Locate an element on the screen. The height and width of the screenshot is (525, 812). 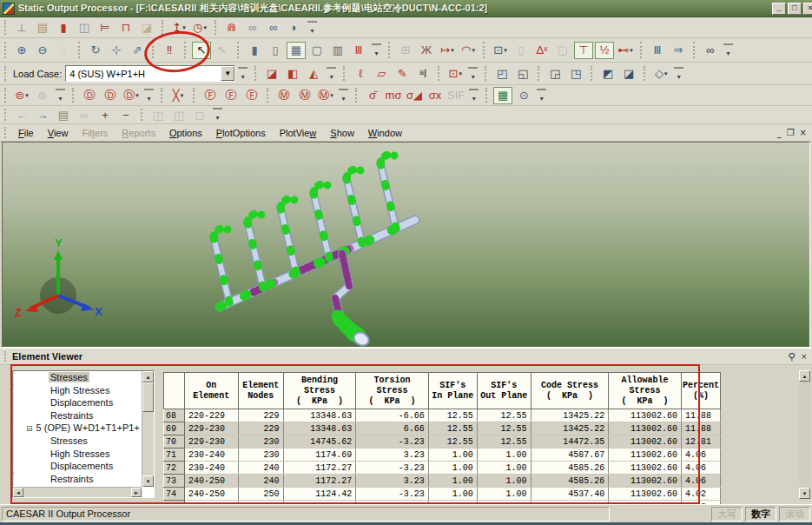
scroll-up-icon: ▲ is located at coordinates (804, 375).